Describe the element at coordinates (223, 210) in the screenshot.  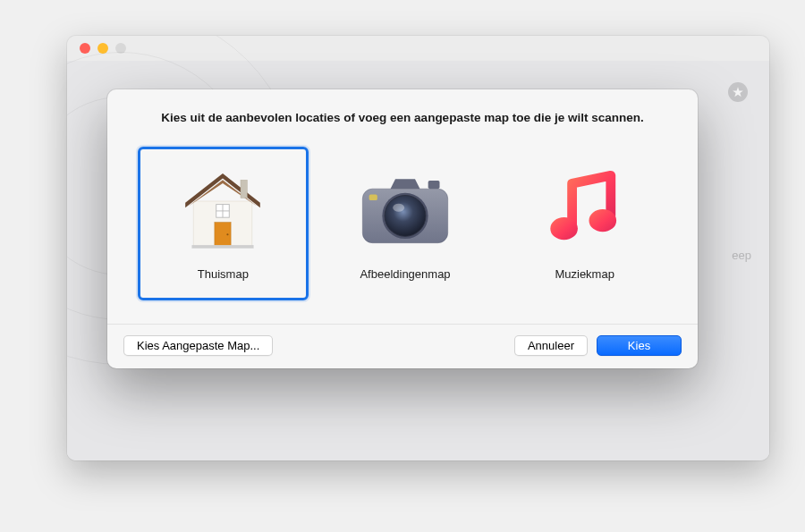
I see `home-icon` at that location.